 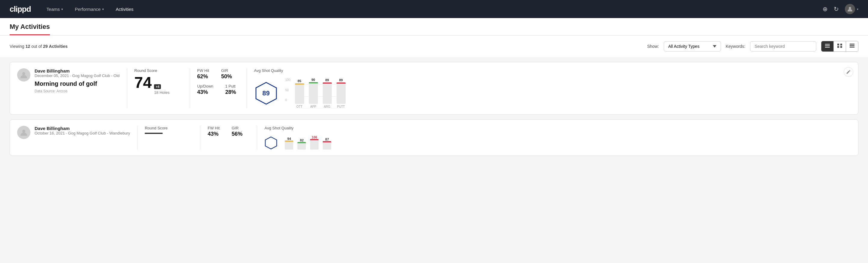 What do you see at coordinates (218, 82) in the screenshot?
I see `stats-section: FW Hit 62% GIR 50% Up/Down 43% 1 Putt 28…` at bounding box center [218, 82].